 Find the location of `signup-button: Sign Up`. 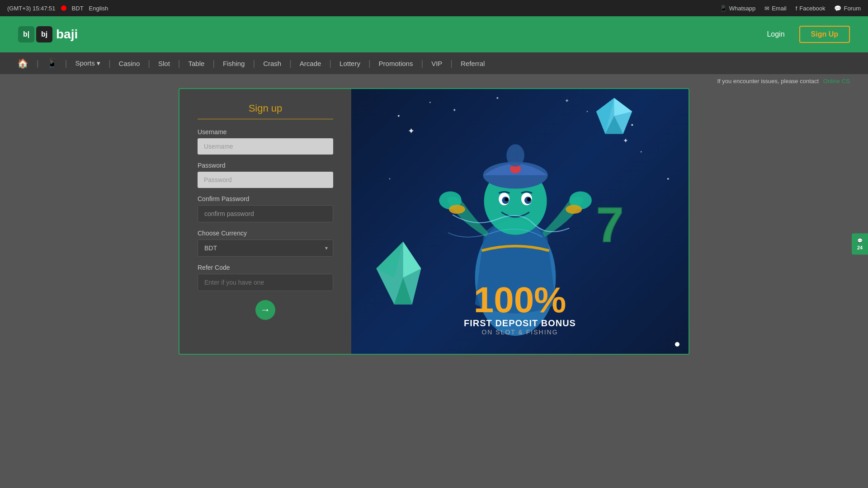

signup-button: Sign Up is located at coordinates (825, 34).